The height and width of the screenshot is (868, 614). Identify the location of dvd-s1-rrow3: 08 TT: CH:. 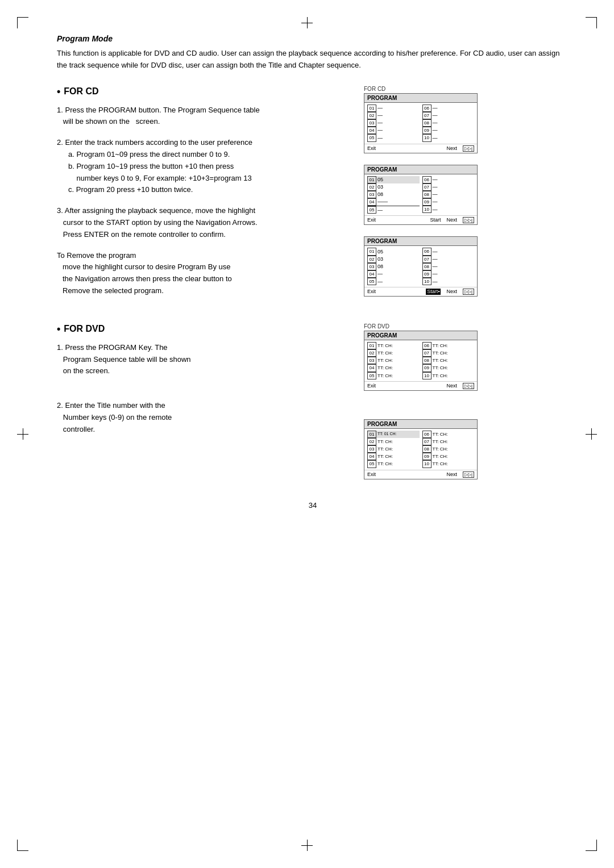
(449, 360).